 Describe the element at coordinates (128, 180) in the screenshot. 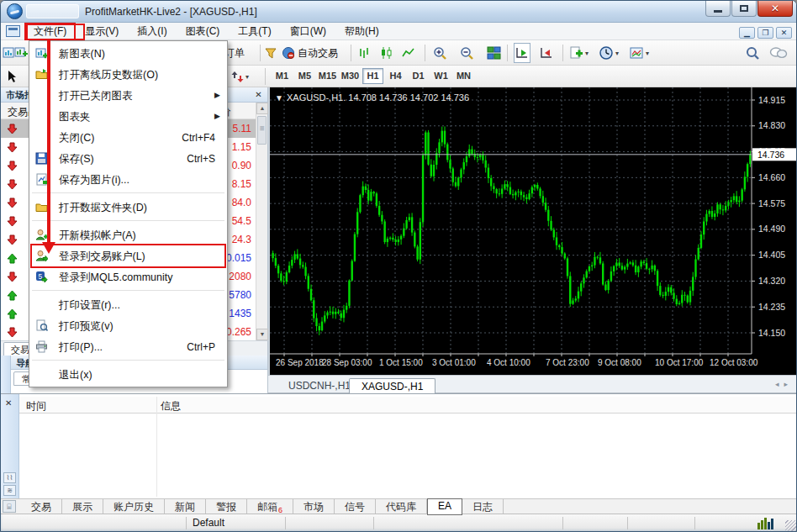

I see `file-menu-item-保存为图片i: 保存为图片(i)...` at that location.